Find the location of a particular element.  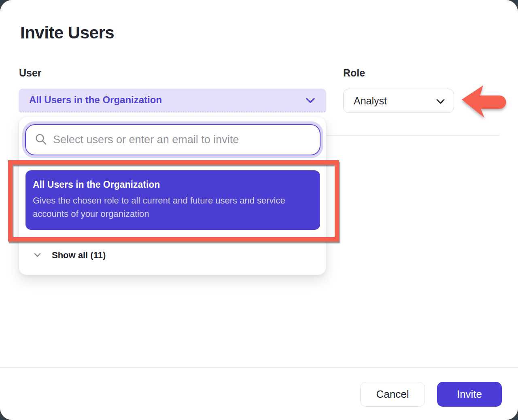

red-arrow-annotation is located at coordinates (483, 100).